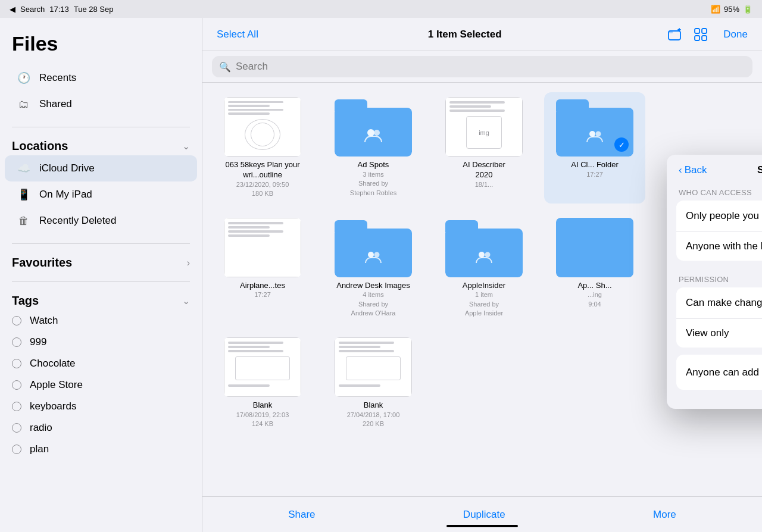  I want to click on tag-apple-store: Apple Store, so click(101, 385).